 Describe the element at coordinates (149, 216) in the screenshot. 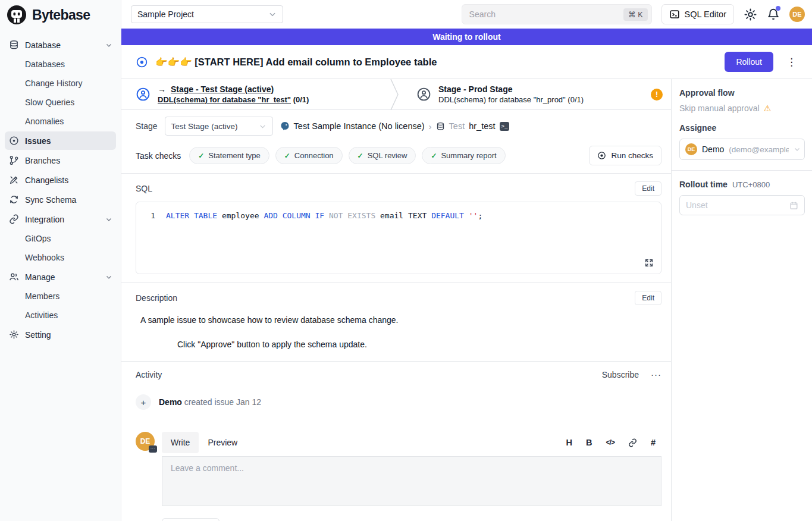

I see `line-number: 1` at that location.